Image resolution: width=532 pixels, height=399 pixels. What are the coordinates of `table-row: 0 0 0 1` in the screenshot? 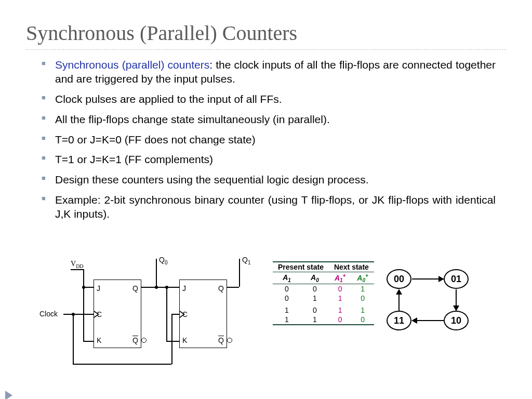 It's located at (323, 289).